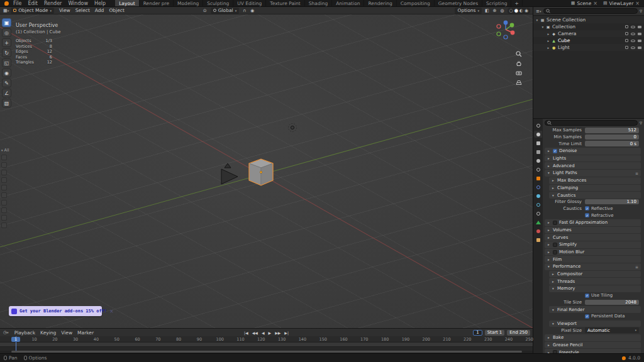 This screenshot has width=644, height=362. Describe the element at coordinates (286, 3) in the screenshot. I see `workspace-tab-texture-paint: Texture Paint` at that location.